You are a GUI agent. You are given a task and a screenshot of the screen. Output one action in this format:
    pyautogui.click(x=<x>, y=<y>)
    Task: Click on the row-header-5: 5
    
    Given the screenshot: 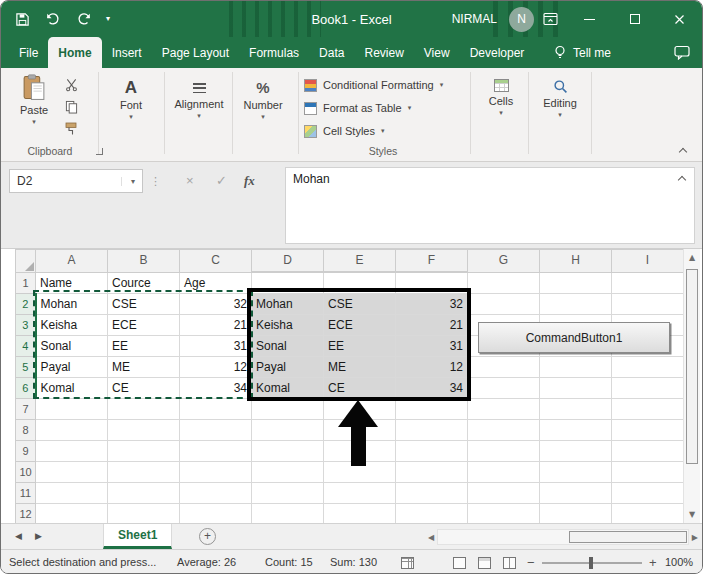 What is the action you would take?
    pyautogui.click(x=26, y=366)
    